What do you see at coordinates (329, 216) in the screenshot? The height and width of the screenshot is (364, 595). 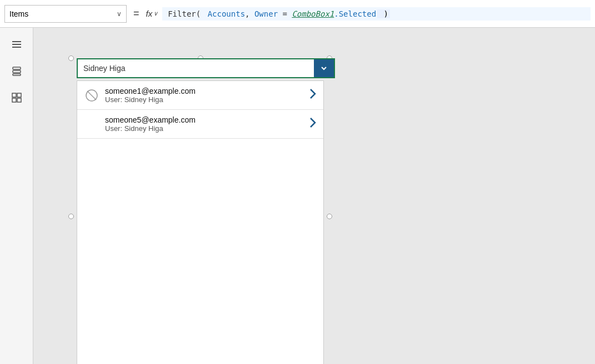 I see `handle-mid-right` at bounding box center [329, 216].